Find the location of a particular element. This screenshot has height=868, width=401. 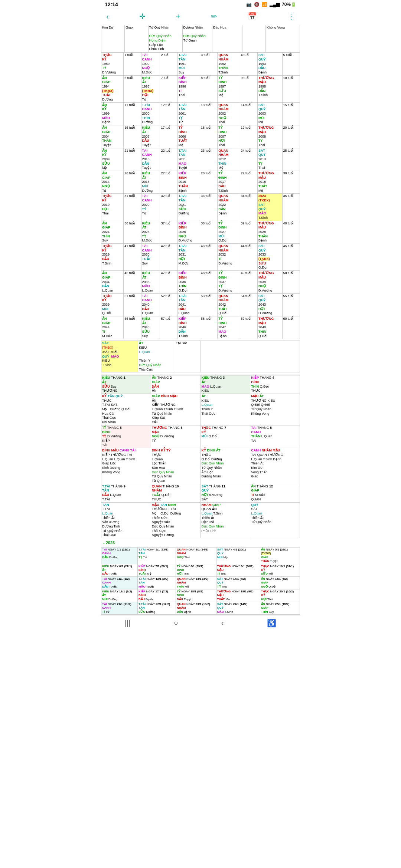

cell-6tuoi: 6 tuổi is located at coordinates (132, 89).